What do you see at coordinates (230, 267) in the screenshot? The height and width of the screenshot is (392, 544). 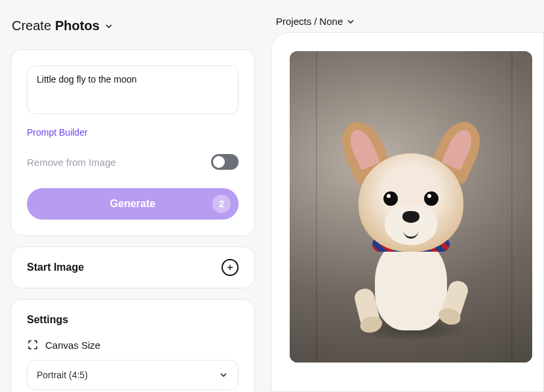 I see `plus-icon` at bounding box center [230, 267].